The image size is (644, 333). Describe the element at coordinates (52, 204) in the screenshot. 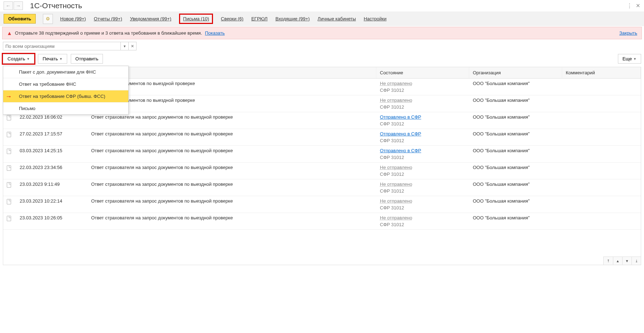

I see `row-date: 23.03.2023 10:22:14` at that location.